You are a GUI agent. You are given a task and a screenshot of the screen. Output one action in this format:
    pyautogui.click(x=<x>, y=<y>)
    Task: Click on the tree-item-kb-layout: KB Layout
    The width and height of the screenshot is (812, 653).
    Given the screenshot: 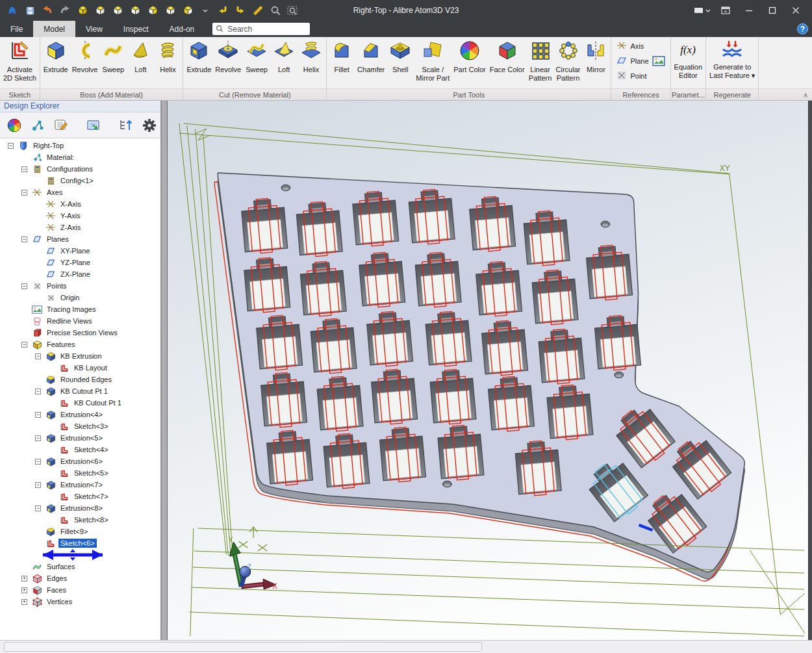 What is the action you would take?
    pyautogui.click(x=81, y=368)
    